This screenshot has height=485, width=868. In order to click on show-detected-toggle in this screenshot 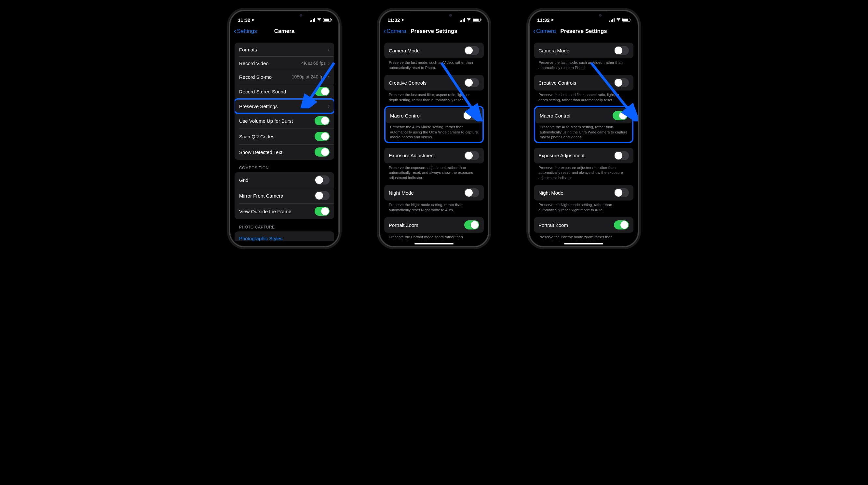, I will do `click(322, 152)`.